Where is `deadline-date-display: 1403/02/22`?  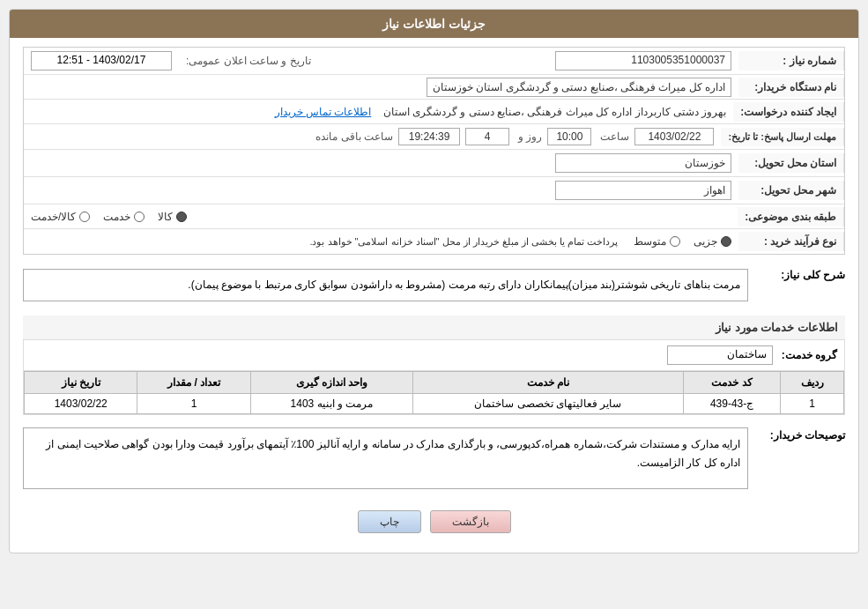
deadline-date-display: 1403/02/22 is located at coordinates (674, 137).